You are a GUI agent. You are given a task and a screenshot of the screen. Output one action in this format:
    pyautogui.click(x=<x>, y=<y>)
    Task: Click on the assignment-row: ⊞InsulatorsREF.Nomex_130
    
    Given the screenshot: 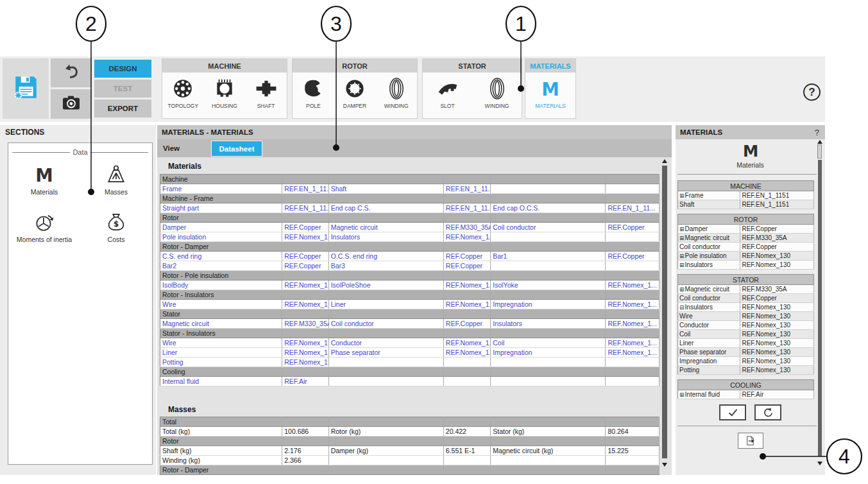 What is the action you would take?
    pyautogui.click(x=746, y=265)
    